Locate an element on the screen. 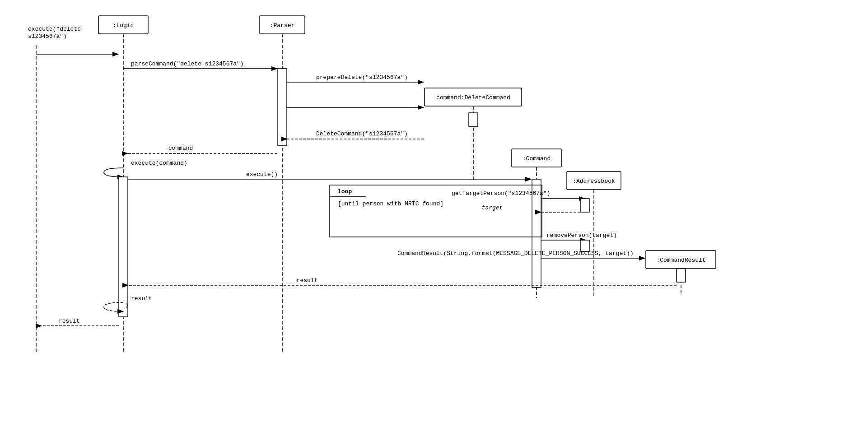  brace-indicator: } is located at coordinates (127, 305).